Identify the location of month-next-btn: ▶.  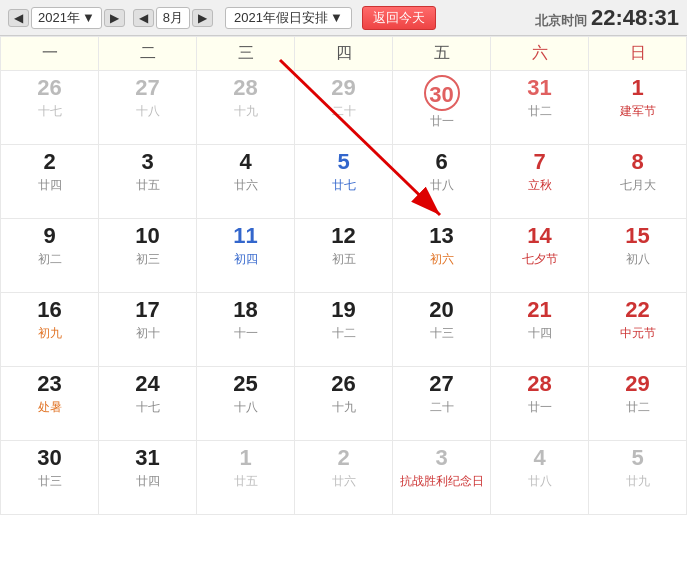
(202, 18).